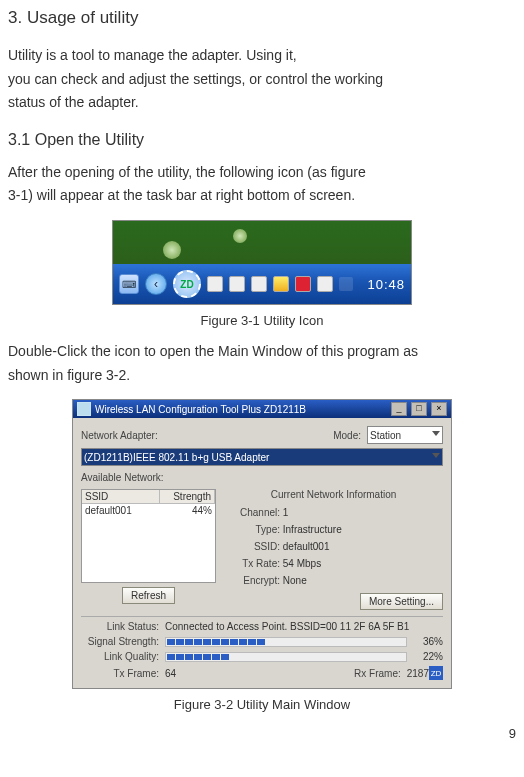 This screenshot has height=777, width=524. Describe the element at coordinates (262, 18) in the screenshot. I see `section-heading: 3. Usage of utility` at that location.